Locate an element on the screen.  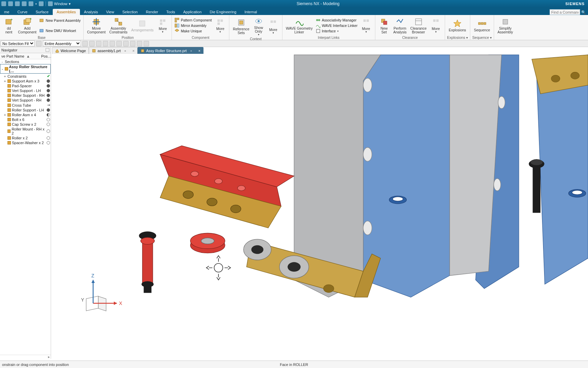
col-position: Pos… is located at coordinates (46, 56).